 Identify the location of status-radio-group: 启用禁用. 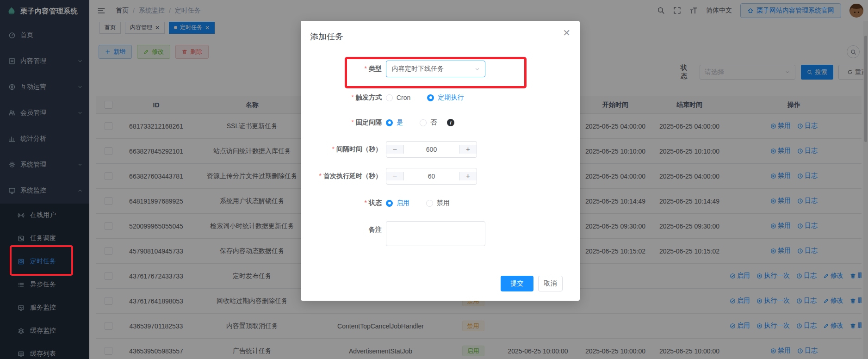
(426, 203).